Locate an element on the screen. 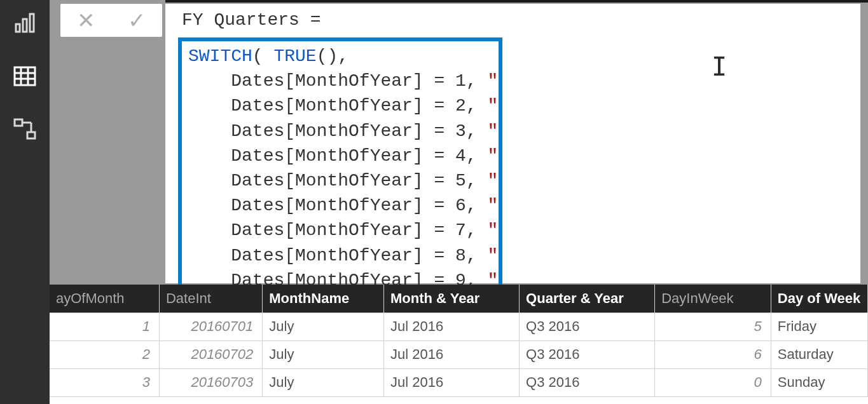  cell: 20160702 is located at coordinates (210, 354).